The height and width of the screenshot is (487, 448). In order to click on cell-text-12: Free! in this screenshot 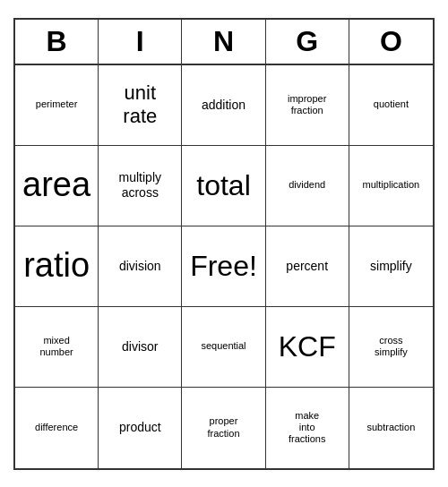, I will do `click(224, 266)`.